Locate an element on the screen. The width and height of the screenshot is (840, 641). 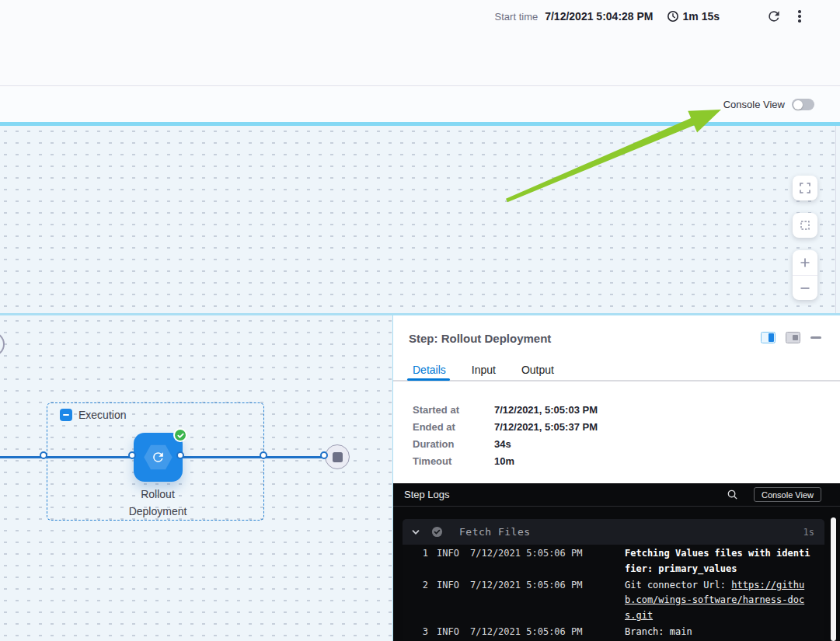
tabs-divider is located at coordinates (617, 381).